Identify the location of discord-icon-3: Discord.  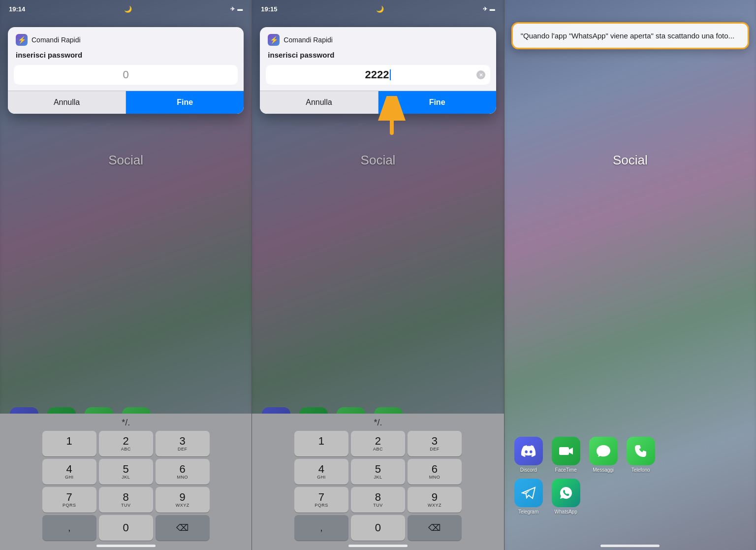
(529, 455).